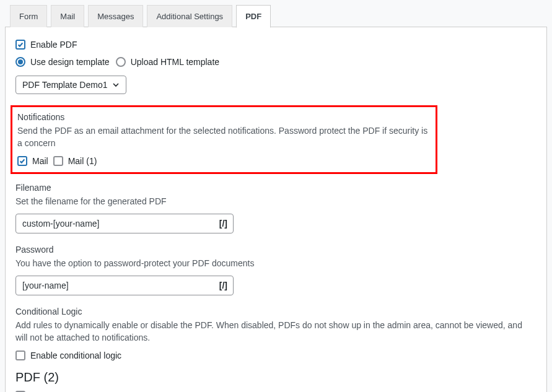 The height and width of the screenshot is (392, 552). Describe the element at coordinates (276, 332) in the screenshot. I see `conditional-desc: Add rules to dynamically enable or disab…` at that location.